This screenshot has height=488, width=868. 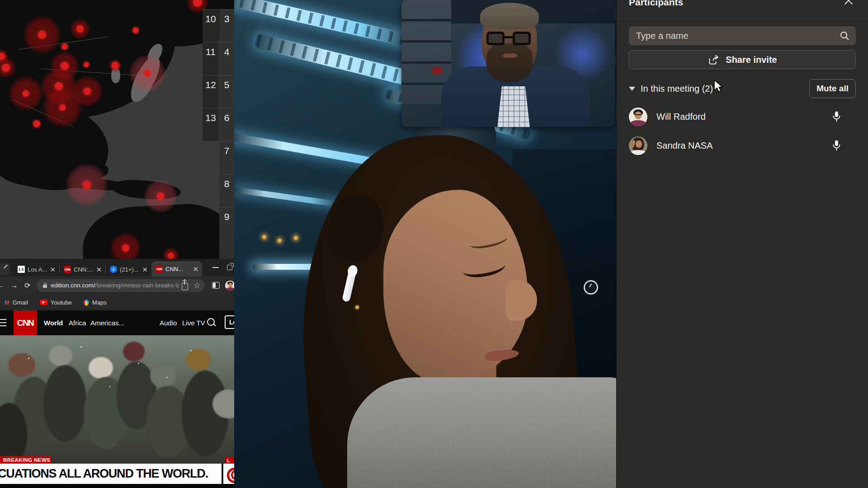 What do you see at coordinates (77, 323) in the screenshot?
I see `nav-link-africa: Africa` at bounding box center [77, 323].